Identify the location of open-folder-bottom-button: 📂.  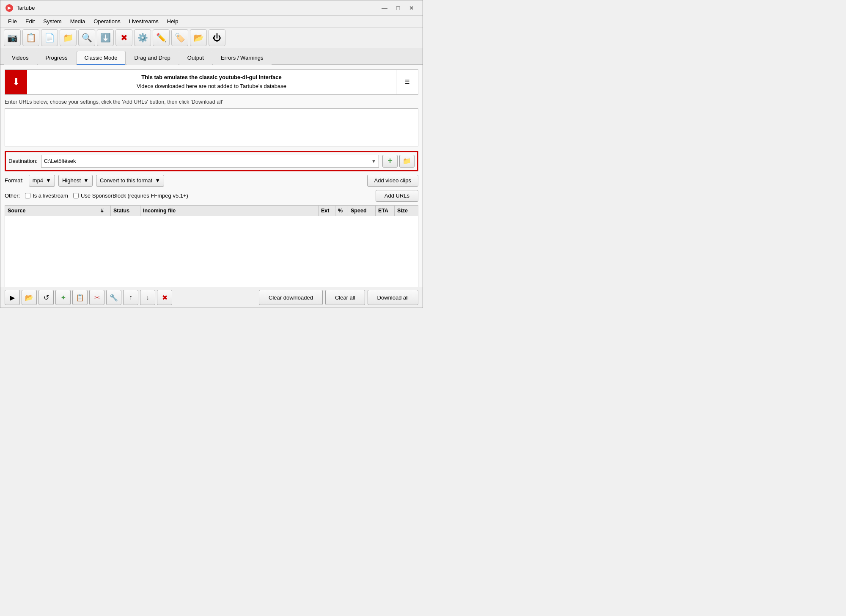
(29, 297).